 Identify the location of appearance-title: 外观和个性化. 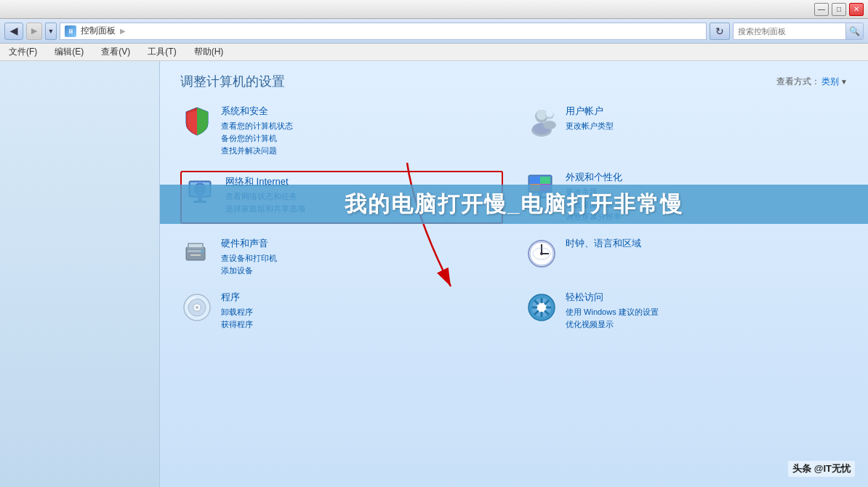
(594, 177).